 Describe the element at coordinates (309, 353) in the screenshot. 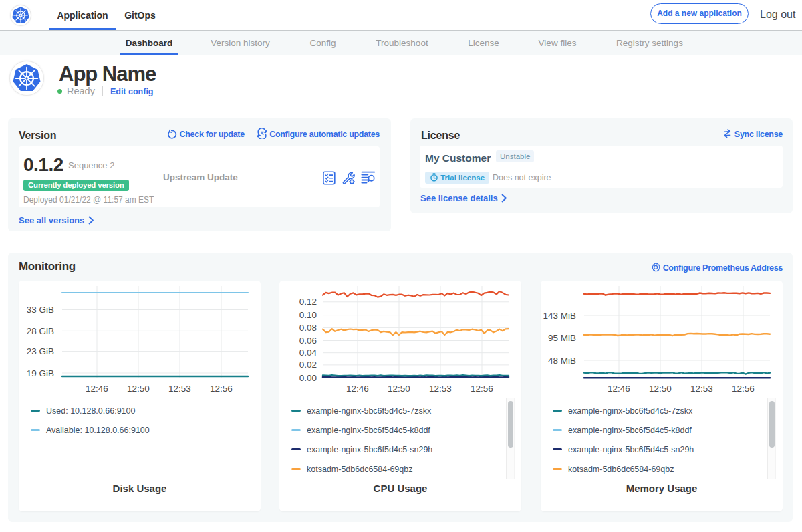

I see `svg-text: 0.04` at that location.